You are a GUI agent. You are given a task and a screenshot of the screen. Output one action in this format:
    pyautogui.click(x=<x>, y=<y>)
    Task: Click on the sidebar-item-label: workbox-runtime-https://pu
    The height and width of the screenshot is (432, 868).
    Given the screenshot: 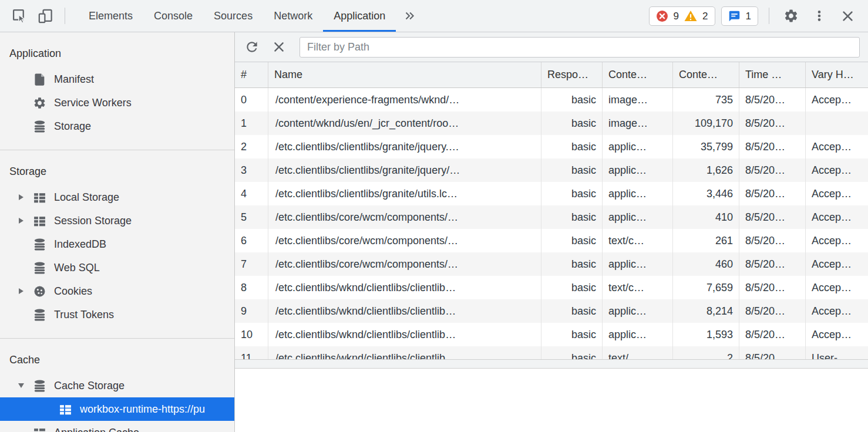 What is the action you would take?
    pyautogui.click(x=142, y=410)
    